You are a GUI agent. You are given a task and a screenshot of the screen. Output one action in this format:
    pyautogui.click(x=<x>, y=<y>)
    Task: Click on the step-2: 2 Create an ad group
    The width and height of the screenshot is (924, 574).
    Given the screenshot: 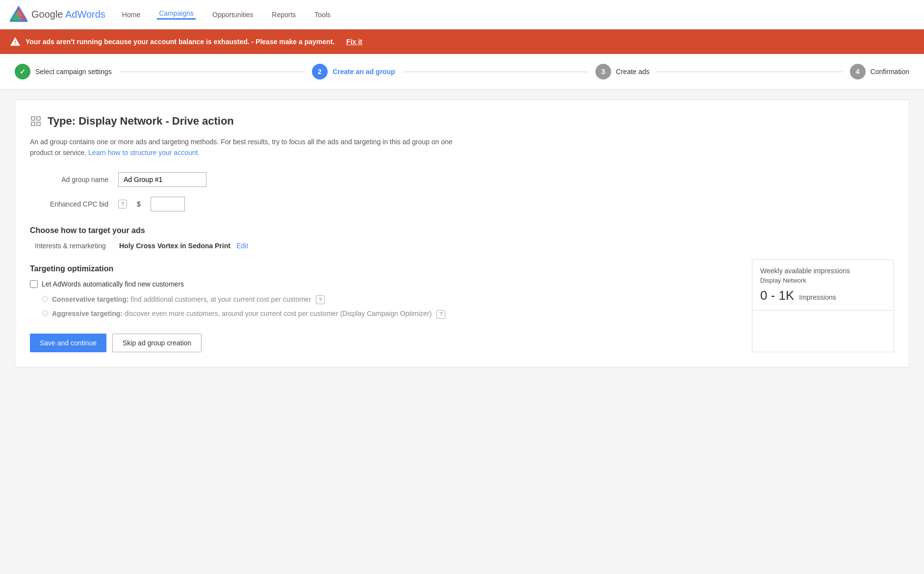 What is the action you would take?
    pyautogui.click(x=354, y=72)
    